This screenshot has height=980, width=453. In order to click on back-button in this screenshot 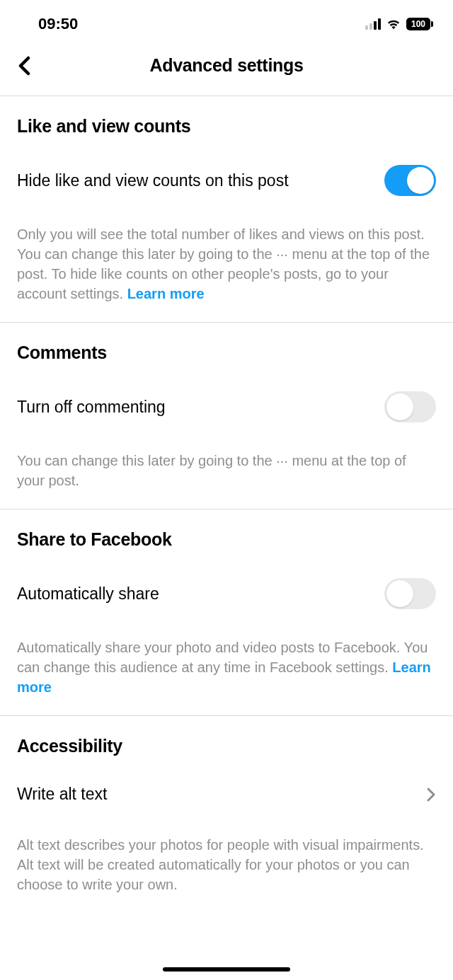, I will do `click(24, 66)`.